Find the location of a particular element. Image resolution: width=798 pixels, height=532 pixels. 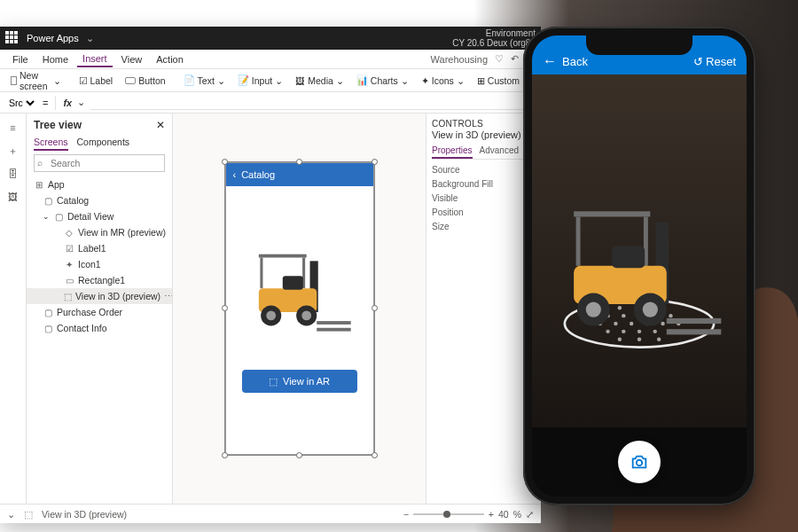

fit-icon: ⤢ is located at coordinates (530, 514).